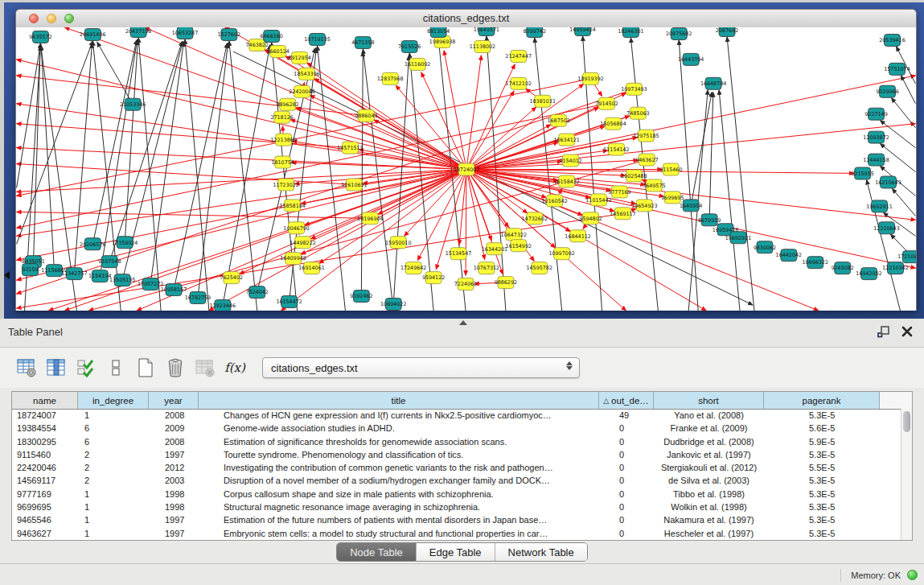 Image resolution: width=924 pixels, height=585 pixels. Describe the element at coordinates (622, 214) in the screenshot. I see `graph-node: 14569117` at that location.